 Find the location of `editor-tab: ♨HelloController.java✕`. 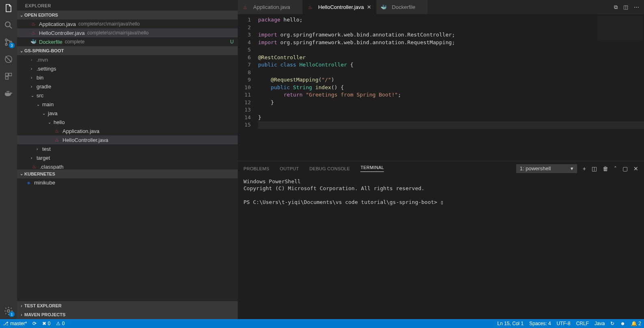

editor-tab: ♨HelloController.java✕ is located at coordinates (340, 7).